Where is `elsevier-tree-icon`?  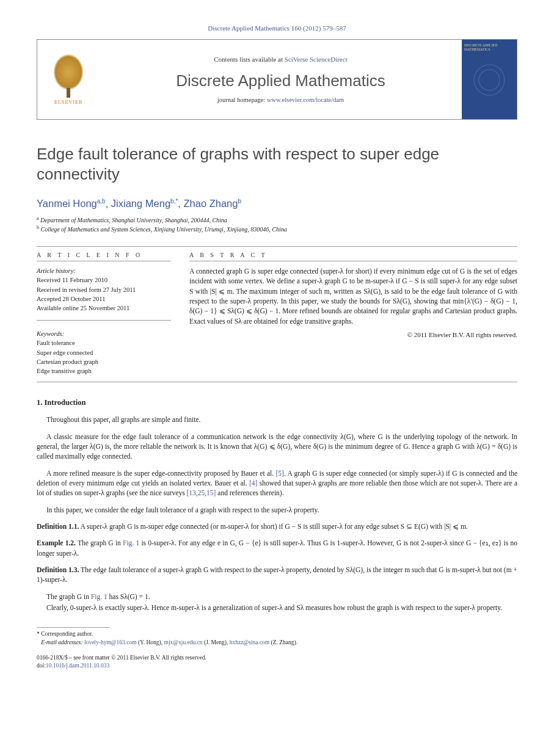 elsevier-tree-icon is located at coordinates (68, 72).